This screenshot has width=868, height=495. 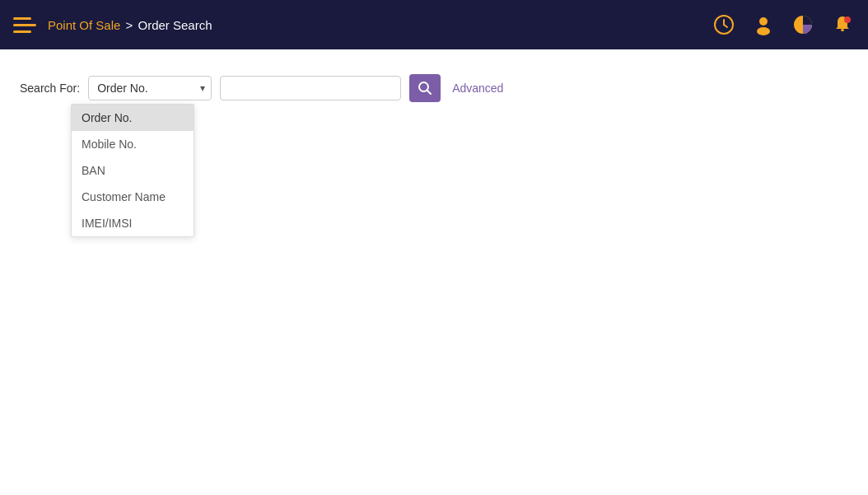 What do you see at coordinates (150, 88) in the screenshot?
I see `search-select-wrapper: Order No. Mobile No. BAN Customer Name I…` at bounding box center [150, 88].